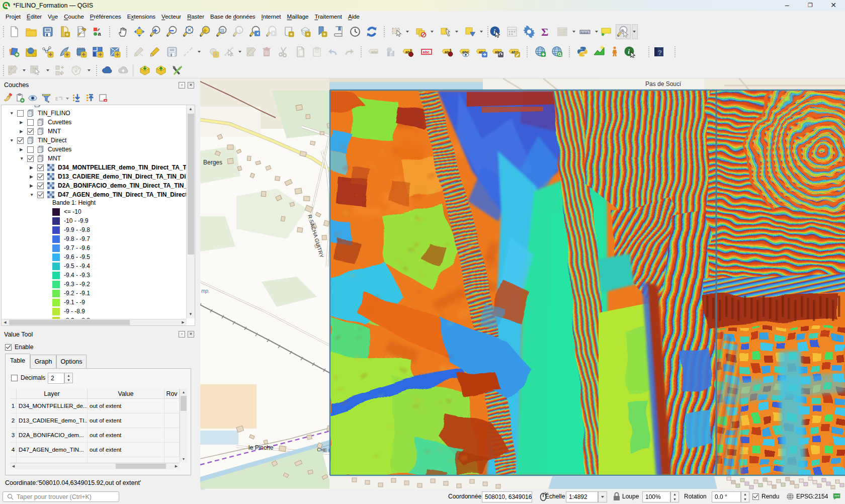 The width and height of the screenshot is (845, 504). I want to click on svg-text: le Pinche, so click(261, 448).